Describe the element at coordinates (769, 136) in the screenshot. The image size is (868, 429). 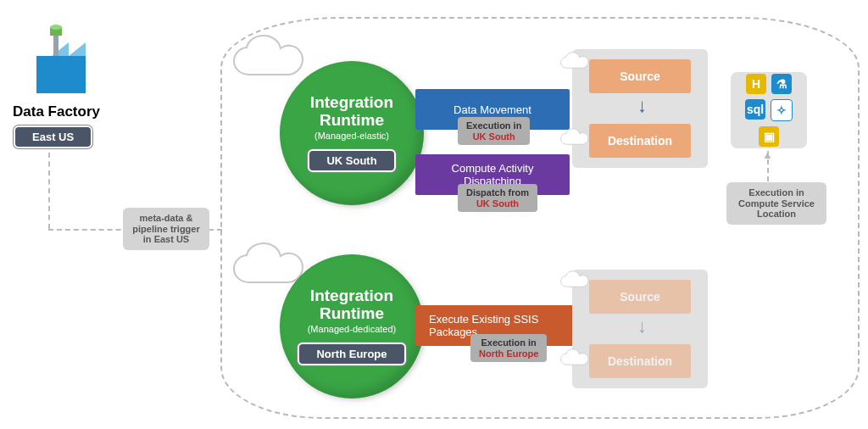
I see `datawarehouse-icon: ▣` at that location.